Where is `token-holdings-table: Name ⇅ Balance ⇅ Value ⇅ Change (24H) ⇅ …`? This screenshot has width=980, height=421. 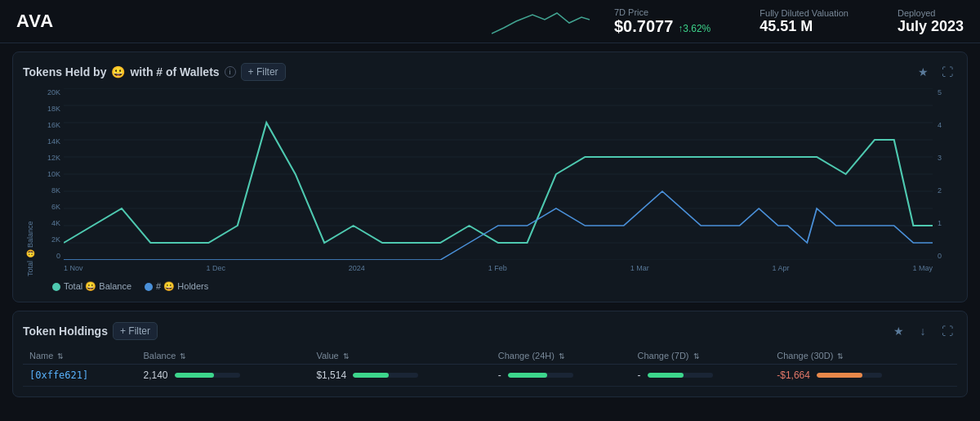 token-holdings-table: Name ⇅ Balance ⇅ Value ⇅ Change (24H) ⇅ … is located at coordinates (490, 367).